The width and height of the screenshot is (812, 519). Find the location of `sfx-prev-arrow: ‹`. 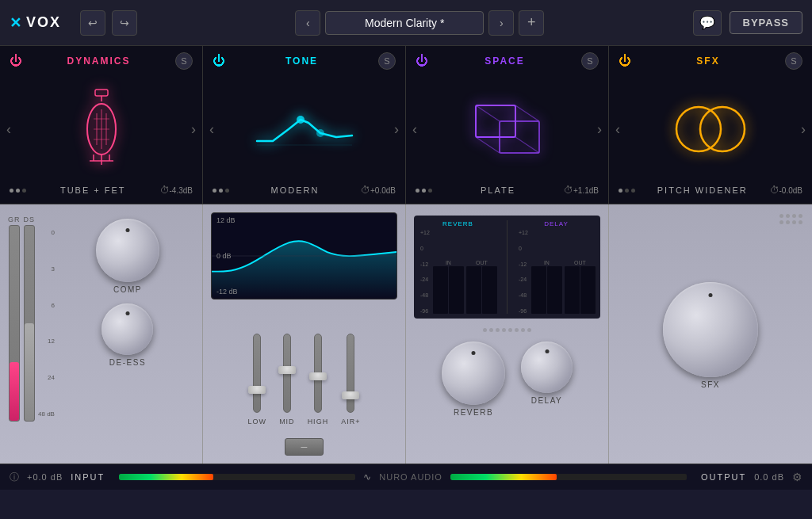

sfx-prev-arrow: ‹ is located at coordinates (618, 128).